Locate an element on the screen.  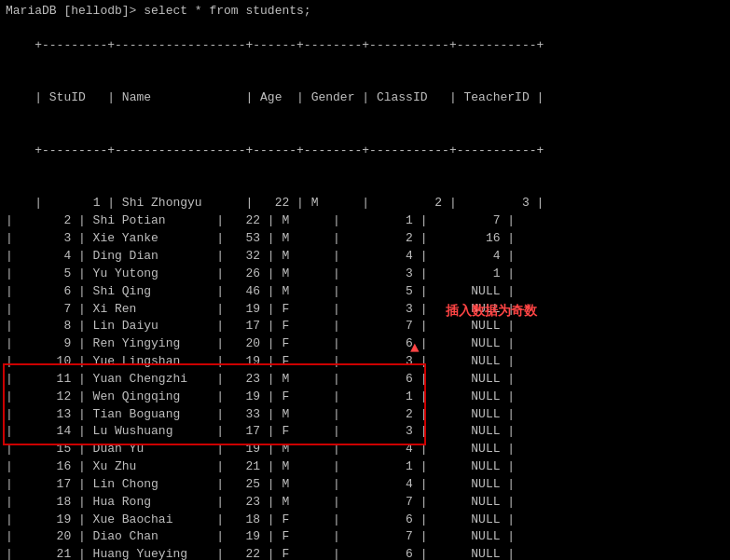
table-row: | 2 | Shi Potian | 22 | M | 1 | 7 | is located at coordinates (260, 220).